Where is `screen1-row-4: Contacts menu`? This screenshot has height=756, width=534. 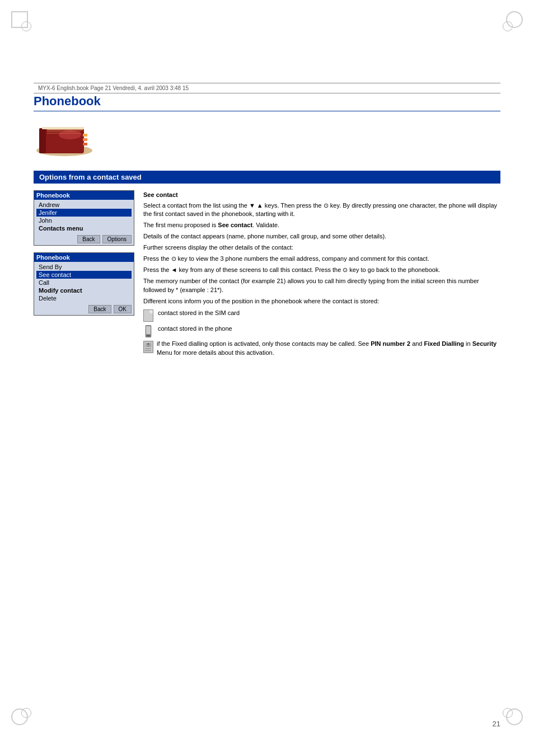 screen1-row-4: Contacts menu is located at coordinates (84, 228).